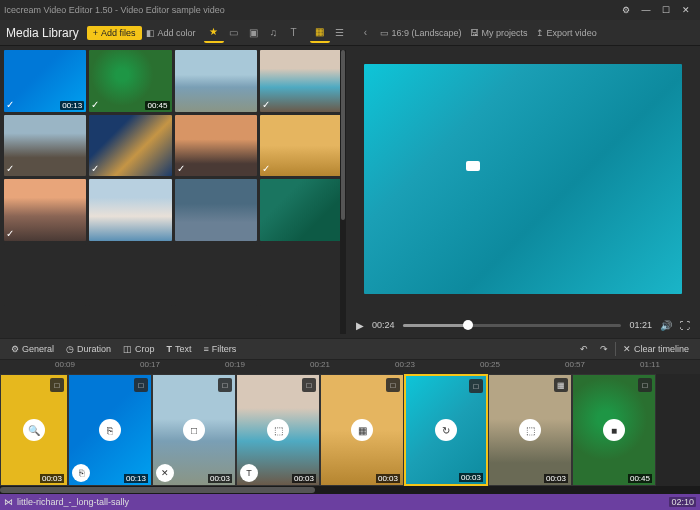 This screenshot has height=510, width=700. What do you see at coordinates (666, 326) in the screenshot?
I see `volume-icon: 🔊` at bounding box center [666, 326].